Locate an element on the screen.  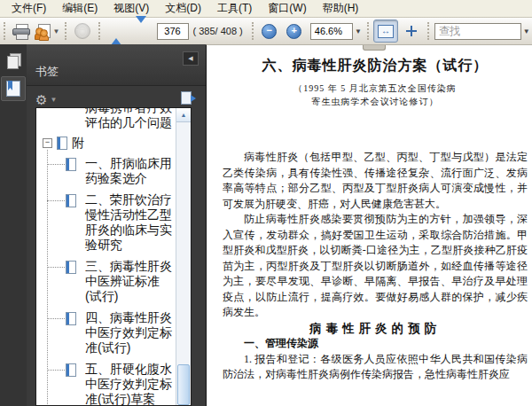
toolbar: ▼ ( 385/ 408 ) − + 46.6% ▼ ↔ is located at coordinates (266, 32).